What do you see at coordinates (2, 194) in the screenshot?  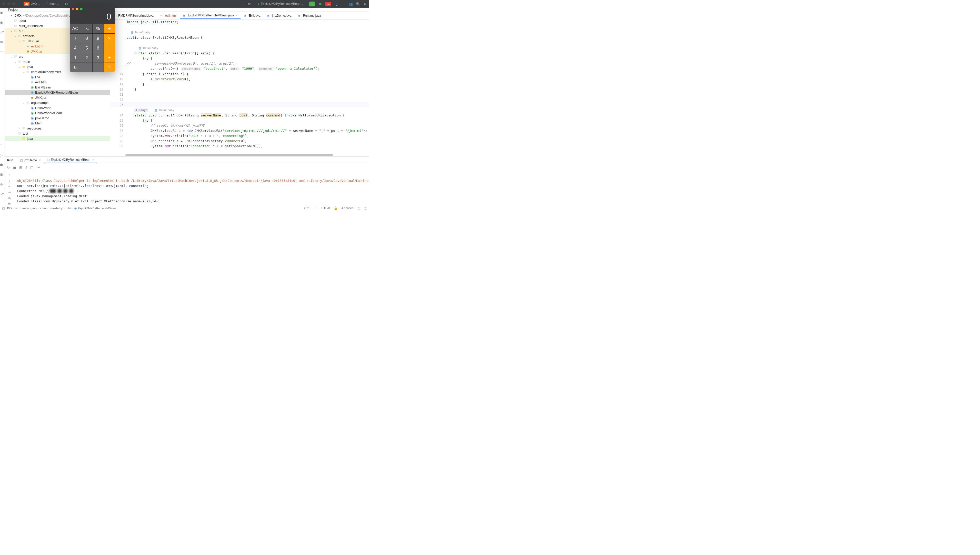 I see `git-tool-icon: ⎇` at bounding box center [2, 194].